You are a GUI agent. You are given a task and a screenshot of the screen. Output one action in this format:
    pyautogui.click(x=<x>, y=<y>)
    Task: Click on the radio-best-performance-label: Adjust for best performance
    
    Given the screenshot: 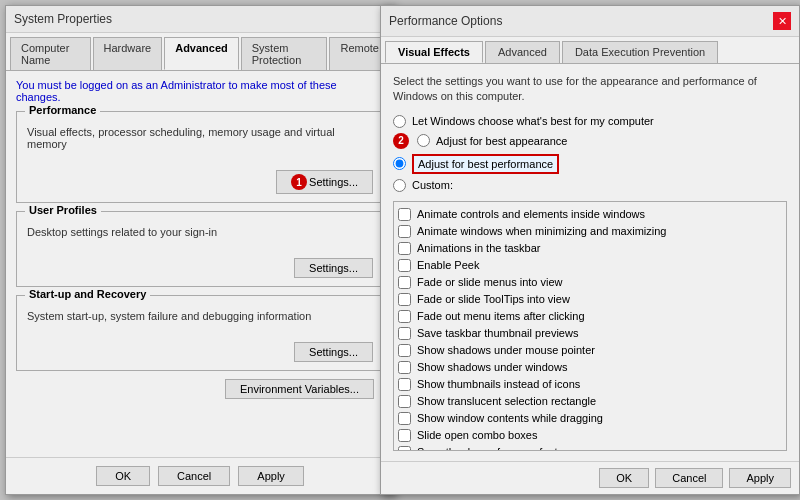 What is the action you would take?
    pyautogui.click(x=486, y=164)
    